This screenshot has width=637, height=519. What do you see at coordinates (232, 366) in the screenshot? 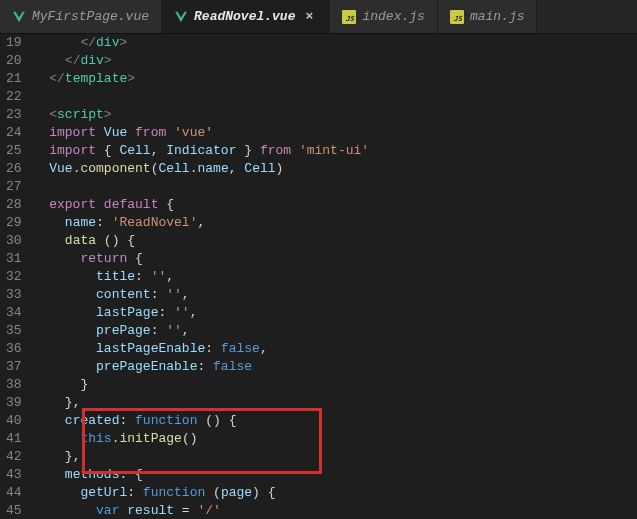
I see `code-token: false` at bounding box center [232, 366].